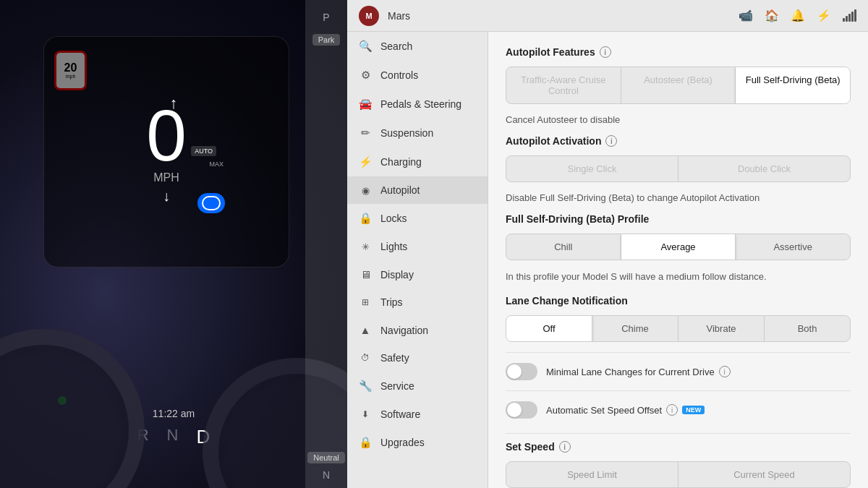 This screenshot has height=488, width=868. What do you see at coordinates (678, 372) in the screenshot?
I see `minimal-lane-row: Minimal Lane Changes for Current Drive i` at bounding box center [678, 372].